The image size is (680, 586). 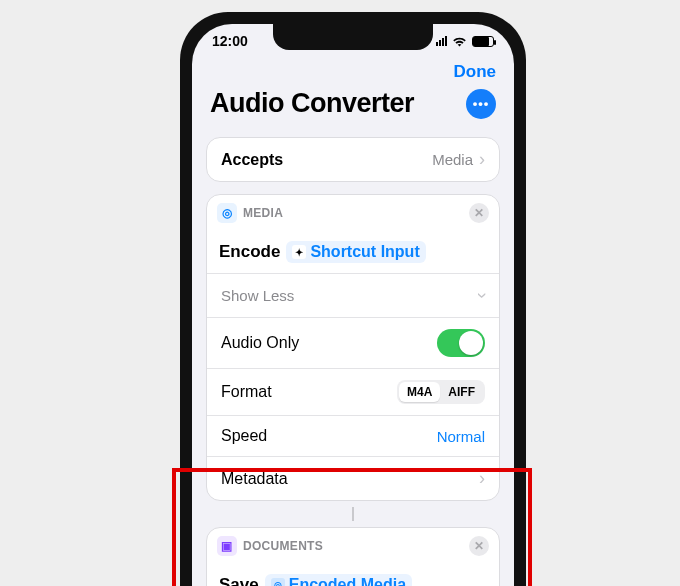 I want to click on format-label: Format, so click(x=246, y=392).